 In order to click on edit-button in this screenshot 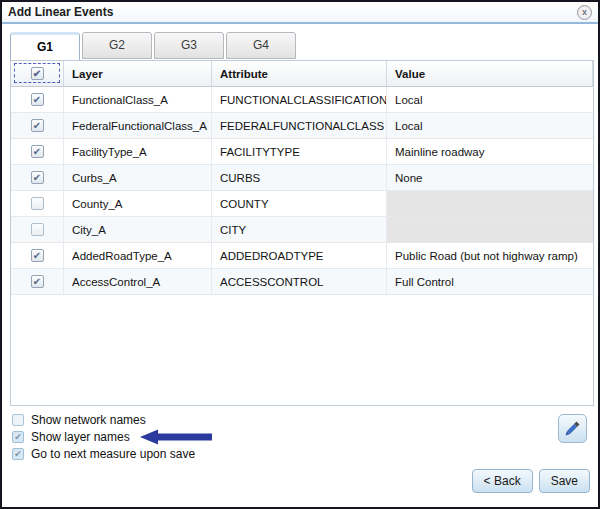, I will do `click(572, 428)`.